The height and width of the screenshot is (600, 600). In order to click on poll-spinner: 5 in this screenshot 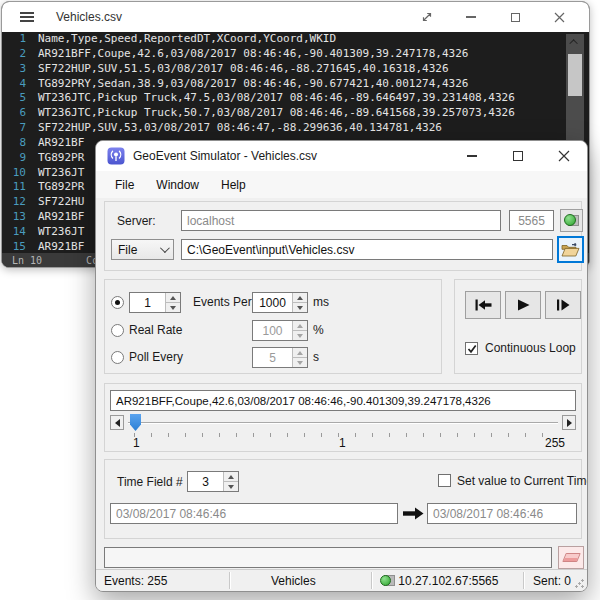, I will do `click(280, 358)`.